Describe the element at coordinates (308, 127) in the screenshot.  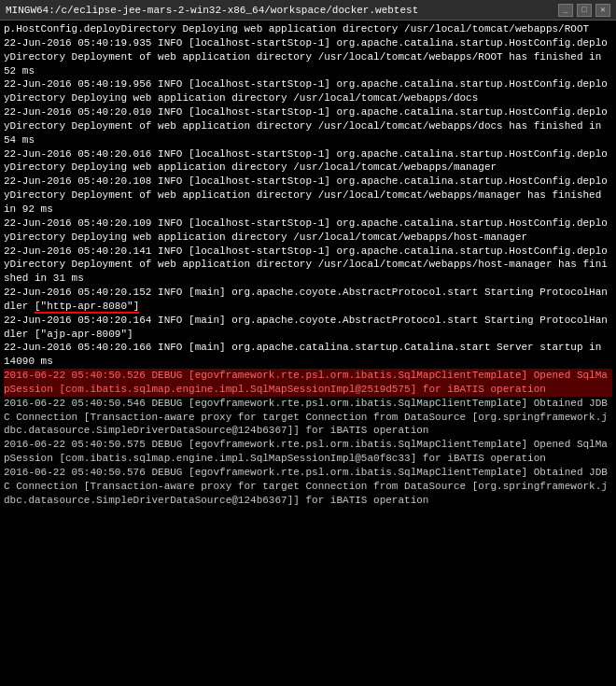
I see `terminal-line: 22-Jun-2016 05:40:20.010 INFO [localhost…` at that location.